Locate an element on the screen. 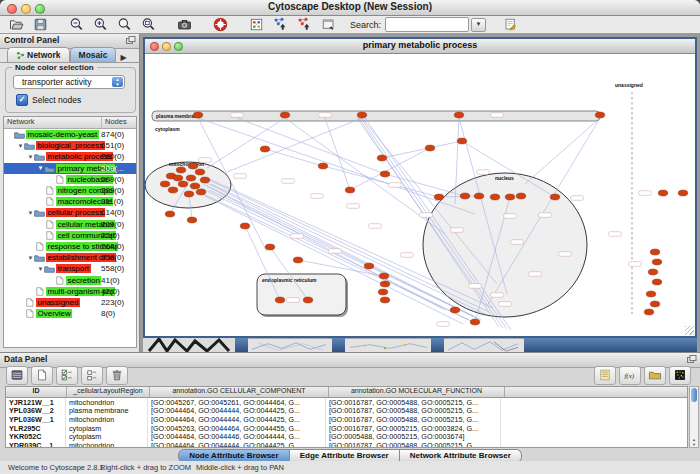  tree-row-macromolecule: macromolecule311(0) is located at coordinates (70, 202).